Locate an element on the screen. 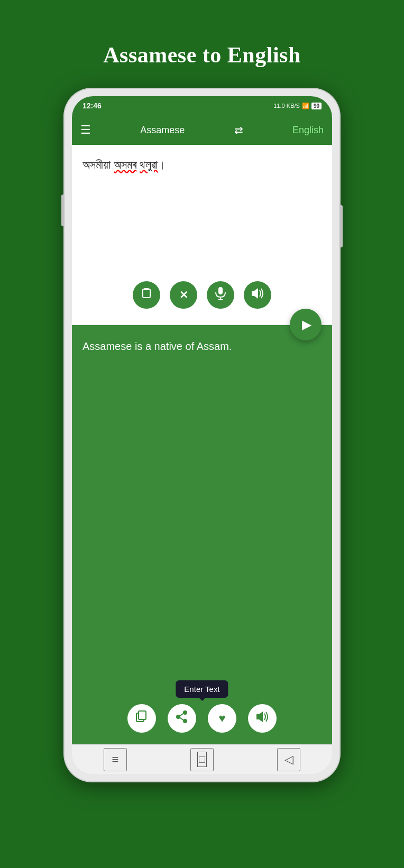 The image size is (404, 868). clear-button: ✕ is located at coordinates (183, 295).